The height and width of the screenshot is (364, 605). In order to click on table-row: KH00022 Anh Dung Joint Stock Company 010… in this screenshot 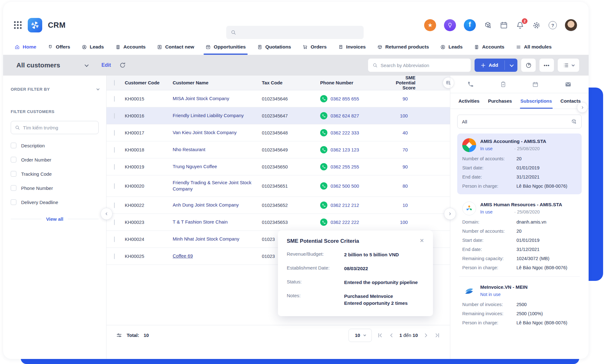, I will do `click(278, 205)`.